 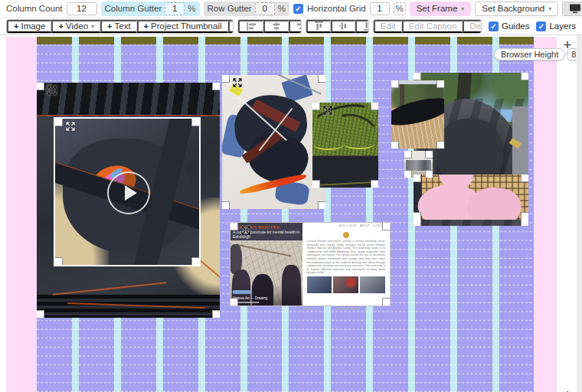 What do you see at coordinates (82, 9) in the screenshot?
I see `column-count-input` at bounding box center [82, 9].